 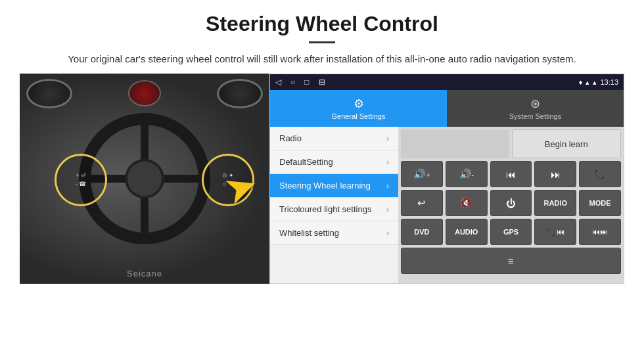 What do you see at coordinates (422, 203) in the screenshot?
I see `back-button: ↩` at bounding box center [422, 203].